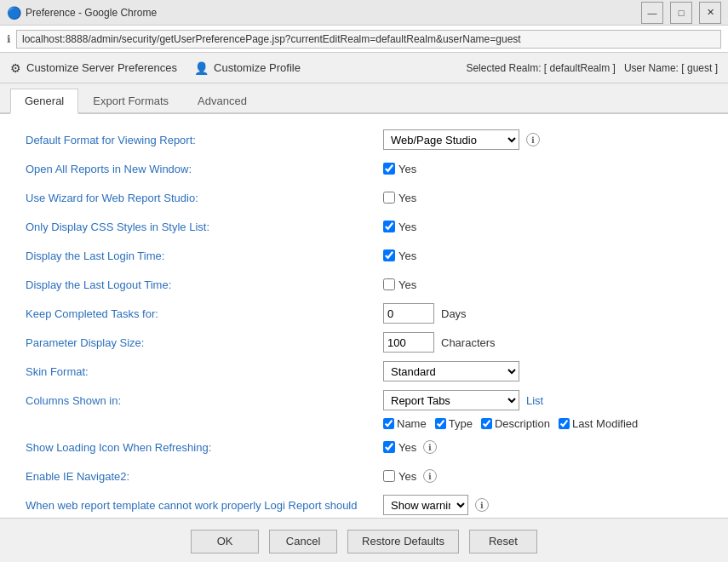 The image size is (728, 562). I want to click on row-enable-ie: Enable IE Navigate2: Yes ℹ, so click(364, 476).